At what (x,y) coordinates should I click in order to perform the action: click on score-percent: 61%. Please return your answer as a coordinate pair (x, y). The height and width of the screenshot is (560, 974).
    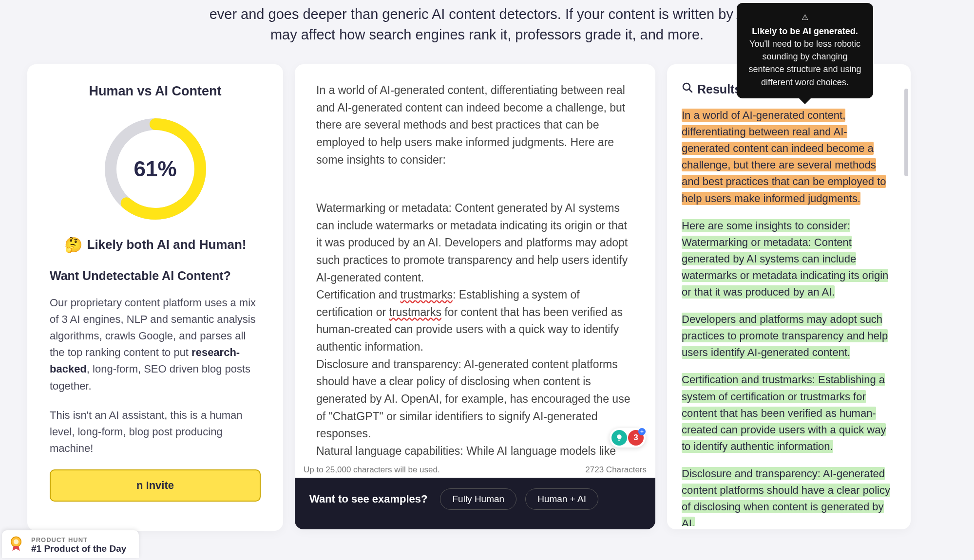
    Looking at the image, I should click on (155, 169).